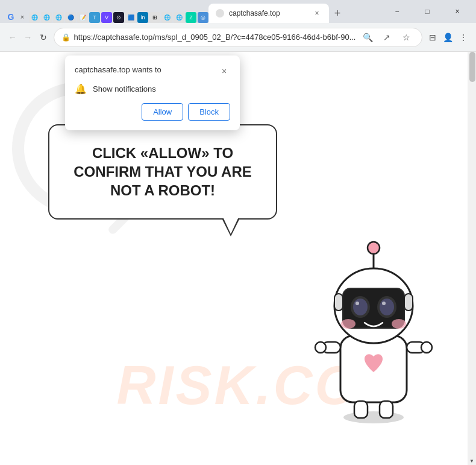 The image size is (476, 465). I want to click on active-tab-favicon, so click(220, 13).